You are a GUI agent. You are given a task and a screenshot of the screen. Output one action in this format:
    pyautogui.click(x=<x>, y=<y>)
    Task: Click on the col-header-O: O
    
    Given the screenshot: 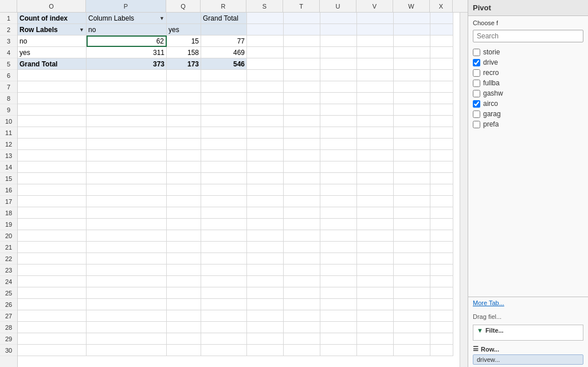 What is the action you would take?
    pyautogui.click(x=52, y=6)
    